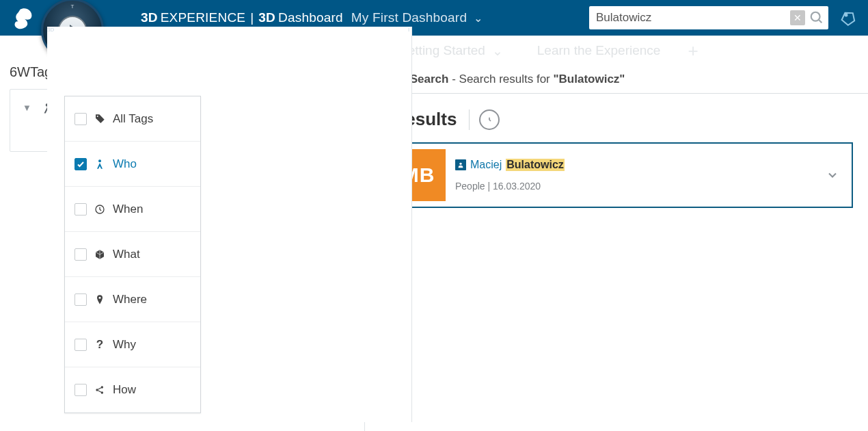  Describe the element at coordinates (599, 51) in the screenshot. I see `tab-learn-experience: Learn the Experience` at that location.